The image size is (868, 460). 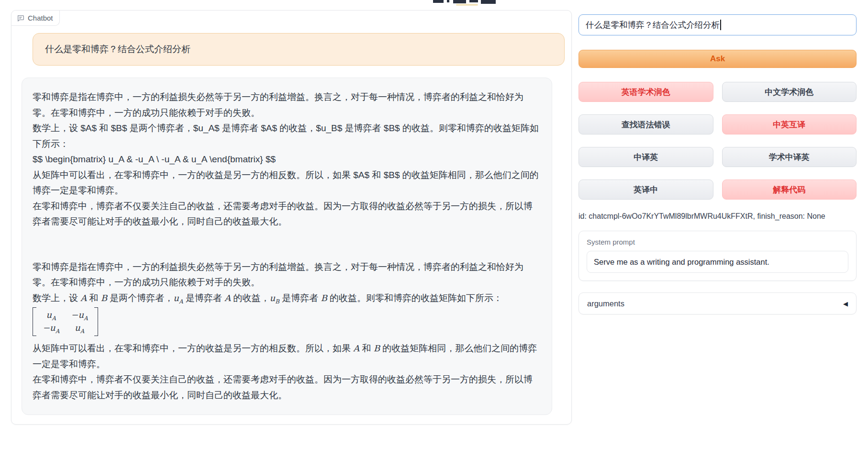 I want to click on chat-bubble-icon, so click(x=21, y=18).